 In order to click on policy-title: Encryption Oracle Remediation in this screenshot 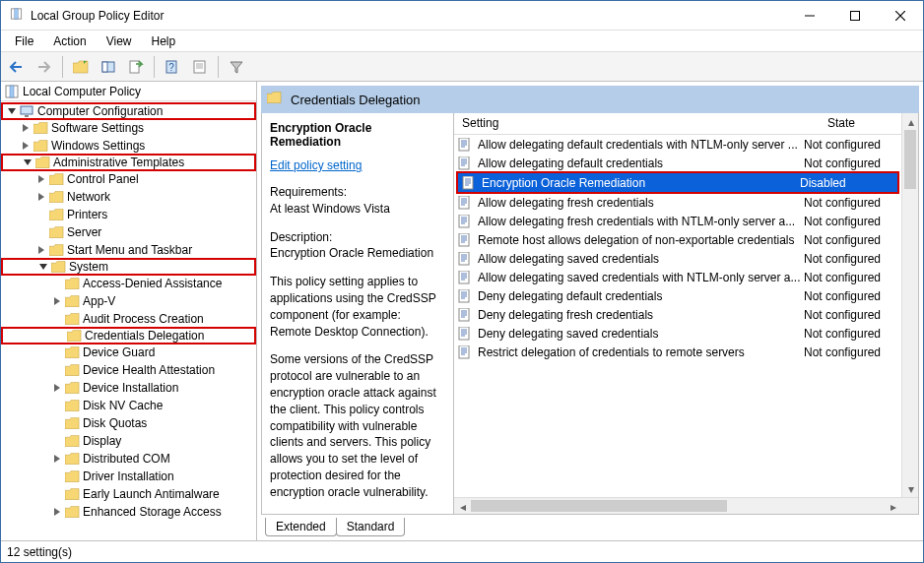, I will do `click(358, 139)`.